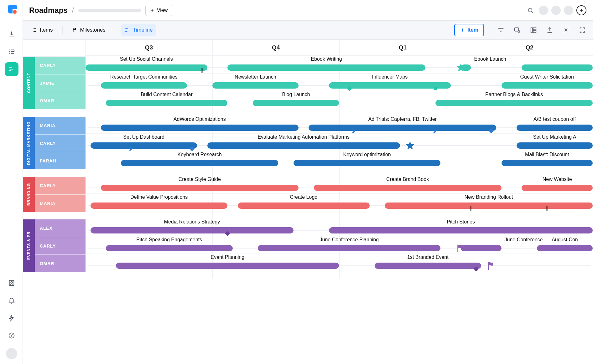 The height and width of the screenshot is (364, 593). I want to click on group-header: DIGITAL MARKETING, so click(29, 143).